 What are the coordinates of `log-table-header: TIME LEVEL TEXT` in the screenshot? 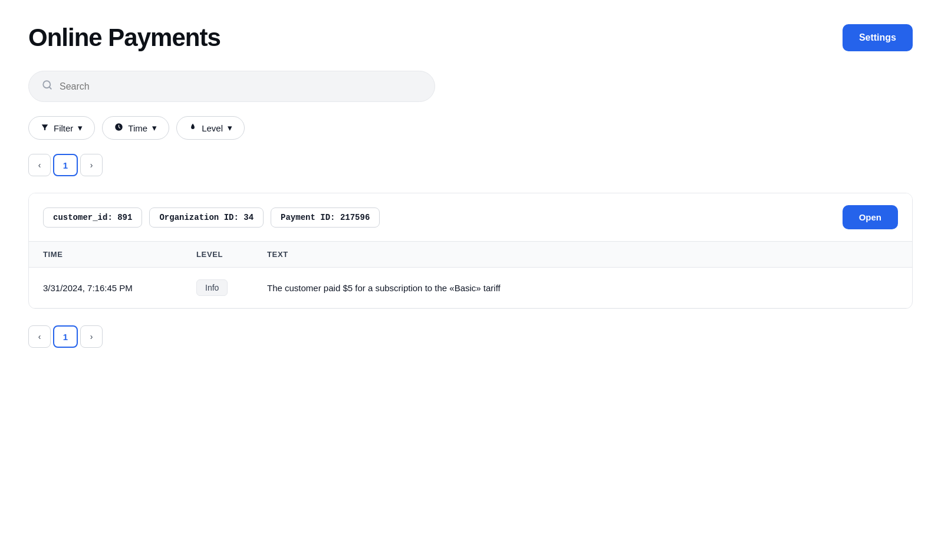 It's located at (470, 255).